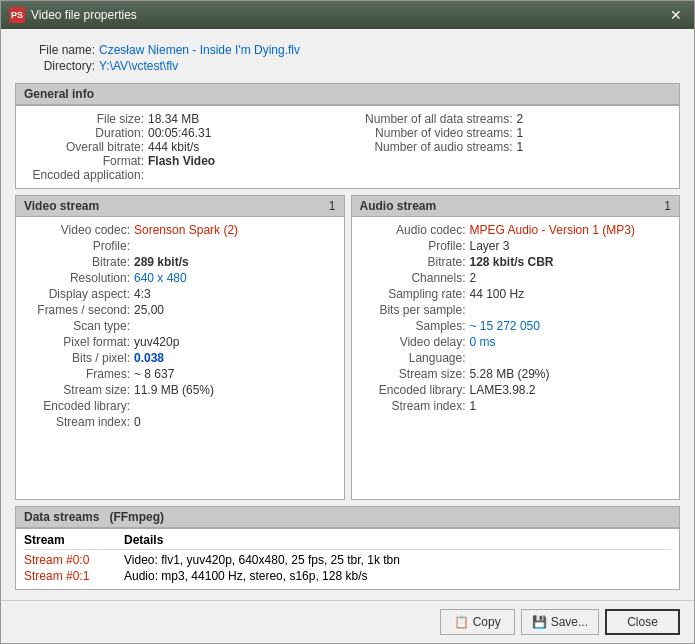  Describe the element at coordinates (516, 294) in the screenshot. I see `as-samplerate: Sampling rate: 44 100 Hz` at that location.